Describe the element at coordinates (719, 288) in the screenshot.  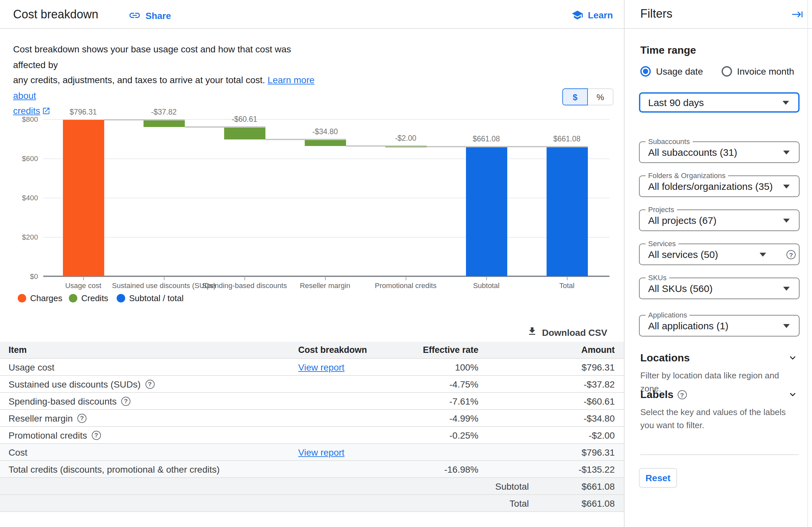
I see `filter-select-skus: SKUs All SKUs (560)` at that location.